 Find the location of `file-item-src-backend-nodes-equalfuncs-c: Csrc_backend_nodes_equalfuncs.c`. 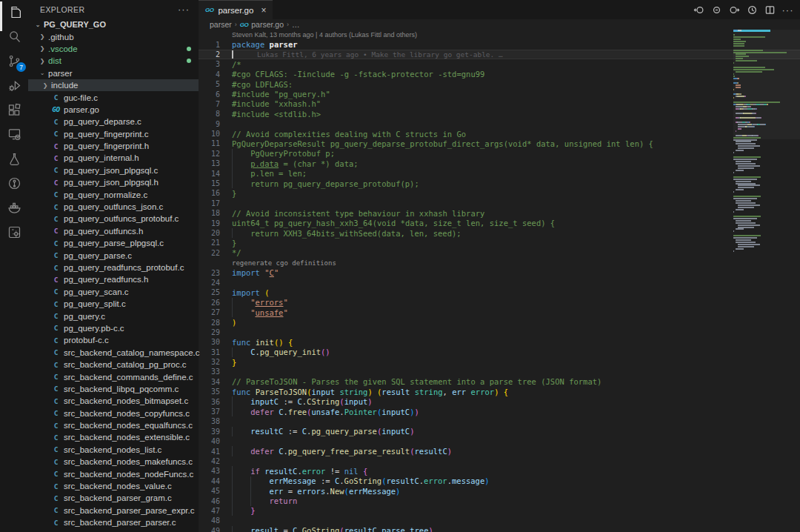

file-item-src-backend-nodes-equalfuncs-c: Csrc_backend_nodes_equalfuncs.c is located at coordinates (113, 425).